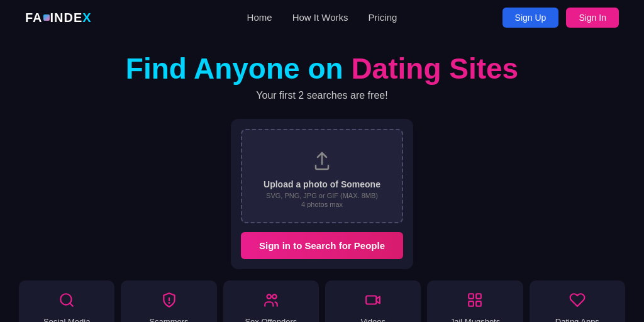  What do you see at coordinates (271, 319) in the screenshot?
I see `category-sex-offenders-label: Sex Offenders` at bounding box center [271, 319].